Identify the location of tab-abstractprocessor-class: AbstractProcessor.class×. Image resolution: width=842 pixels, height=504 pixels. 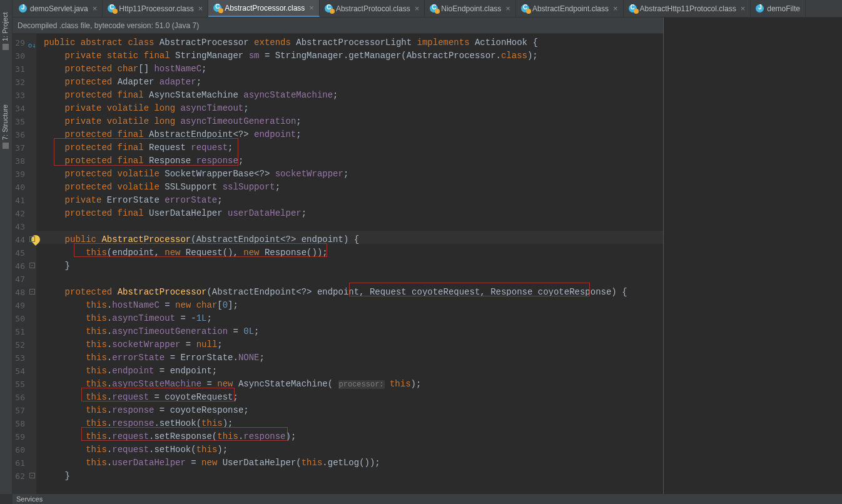
(264, 9).